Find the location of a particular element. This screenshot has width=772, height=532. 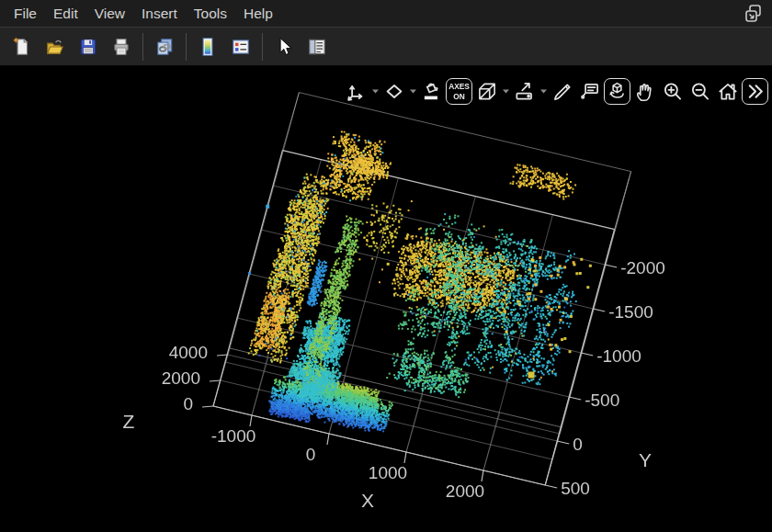

diamond-icon is located at coordinates (394, 92).